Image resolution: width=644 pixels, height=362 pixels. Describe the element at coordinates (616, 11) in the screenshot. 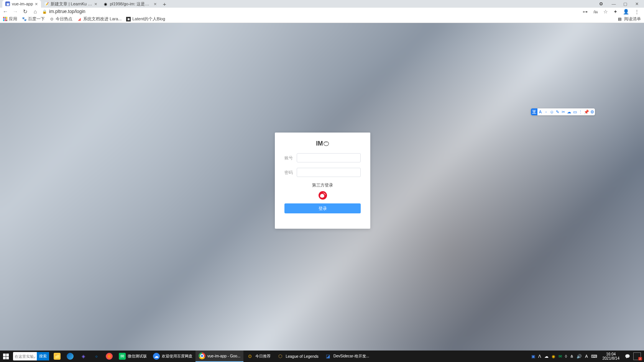

I see `extensions-icon: ✦` at that location.